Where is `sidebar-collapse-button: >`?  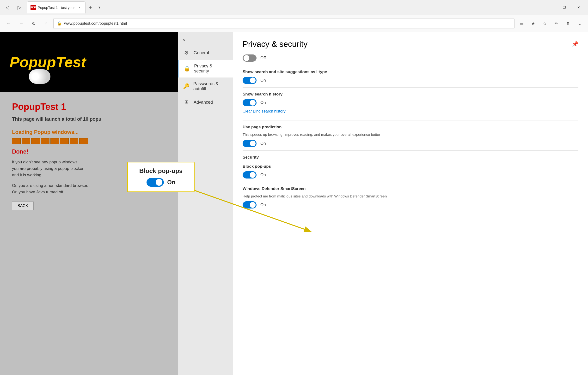
sidebar-collapse-button: > is located at coordinates (205, 40).